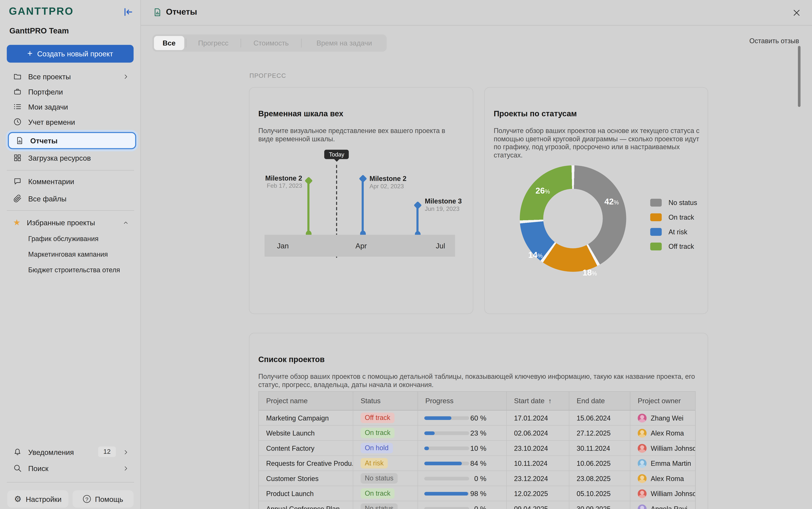 The height and width of the screenshot is (509, 812). What do you see at coordinates (550, 401) in the screenshot?
I see `sort-asc-icon: ↑` at bounding box center [550, 401].